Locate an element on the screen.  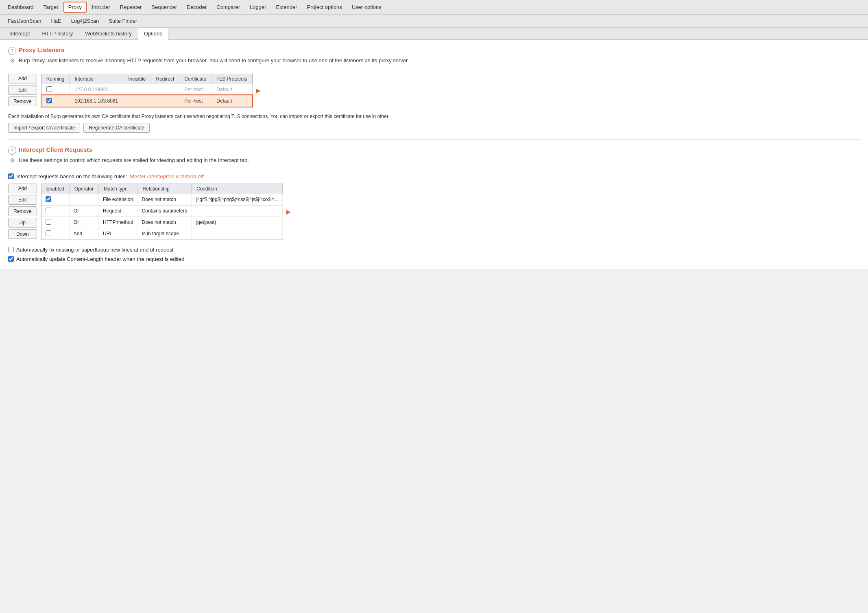
top-menu-item-sequencer: Sequencer is located at coordinates (164, 7).